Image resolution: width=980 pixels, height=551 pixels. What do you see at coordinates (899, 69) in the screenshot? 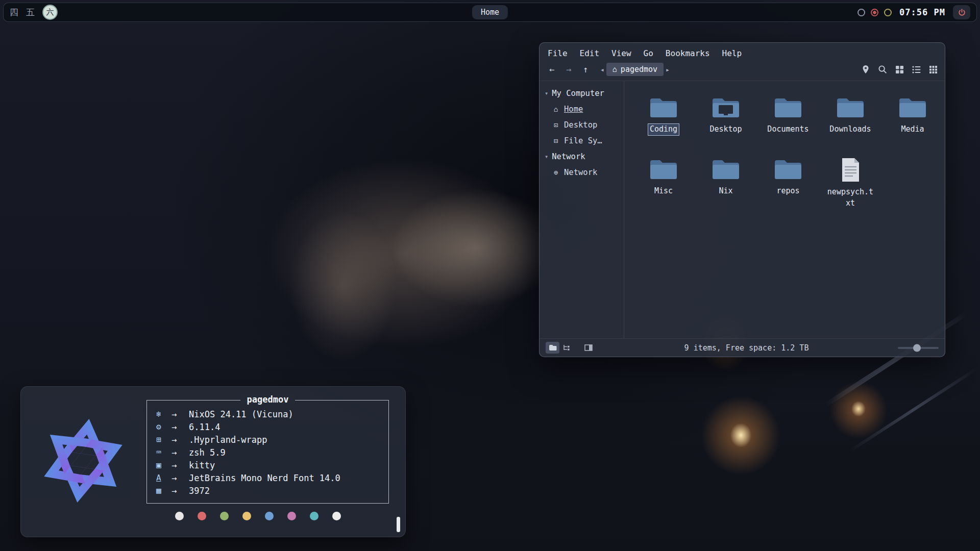
I see `icon-view-button` at bounding box center [899, 69].